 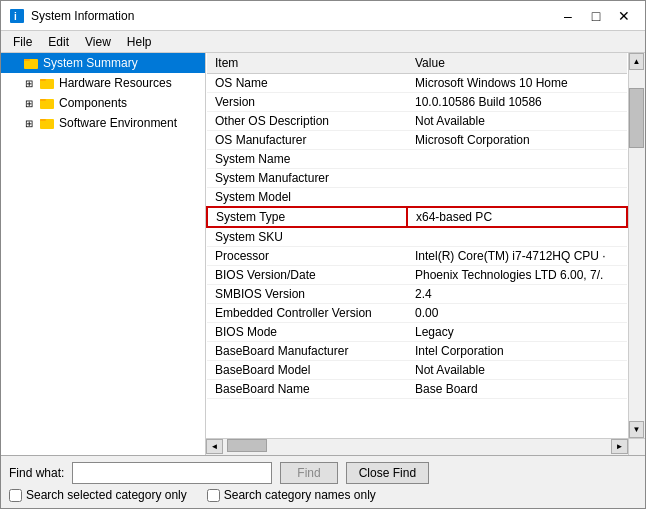 I want to click on cell-value: Microsoft Corporation, so click(x=517, y=140).